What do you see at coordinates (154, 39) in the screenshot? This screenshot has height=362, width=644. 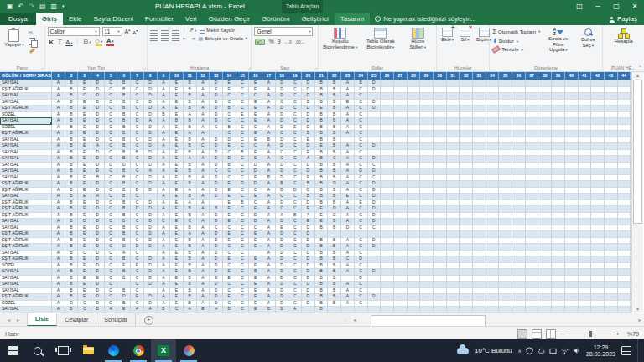 I see `align-left-icon` at bounding box center [154, 39].